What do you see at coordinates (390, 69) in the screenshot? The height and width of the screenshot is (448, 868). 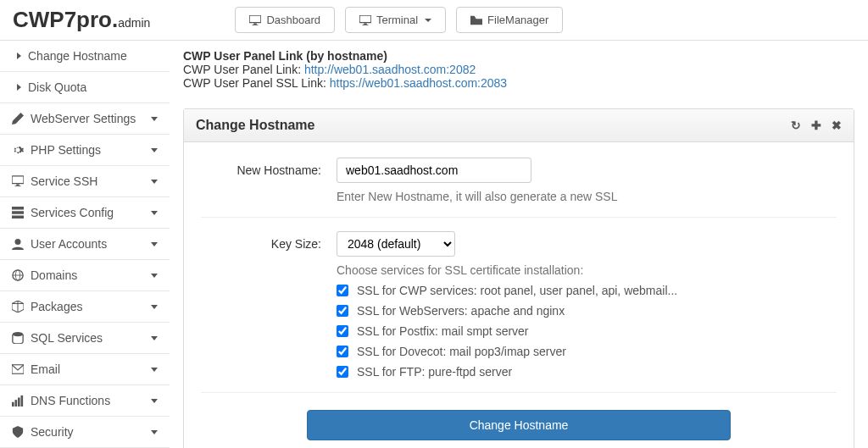 I see `user-panel-link: http://web01.saadhost.com:2082` at bounding box center [390, 69].